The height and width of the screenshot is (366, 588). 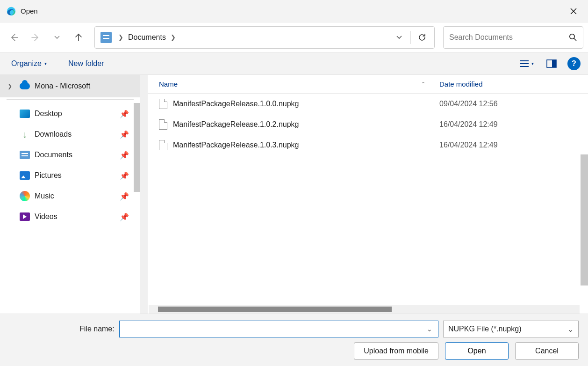 I want to click on column-header-date: Date modified, so click(x=514, y=84).